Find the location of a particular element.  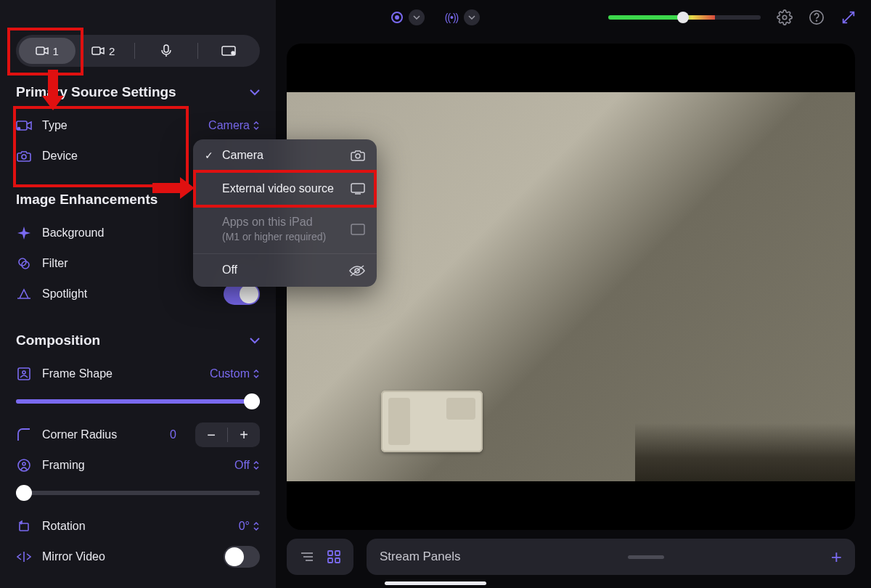

meter-knob is located at coordinates (683, 17).